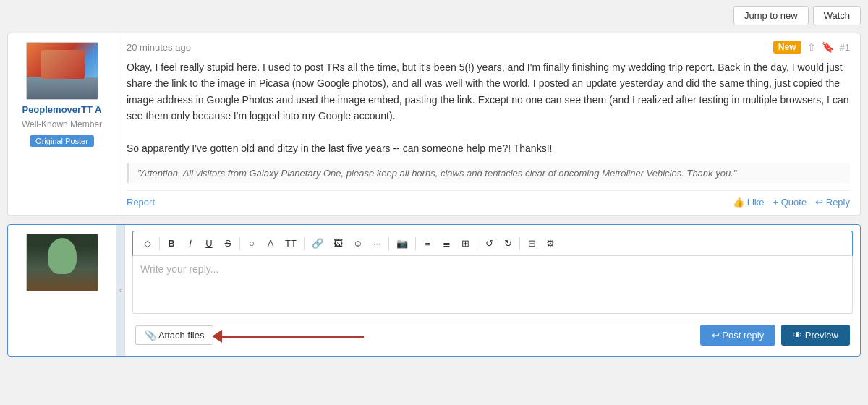 The height and width of the screenshot is (405, 868). I want to click on toolbar-color-button: ○, so click(252, 243).